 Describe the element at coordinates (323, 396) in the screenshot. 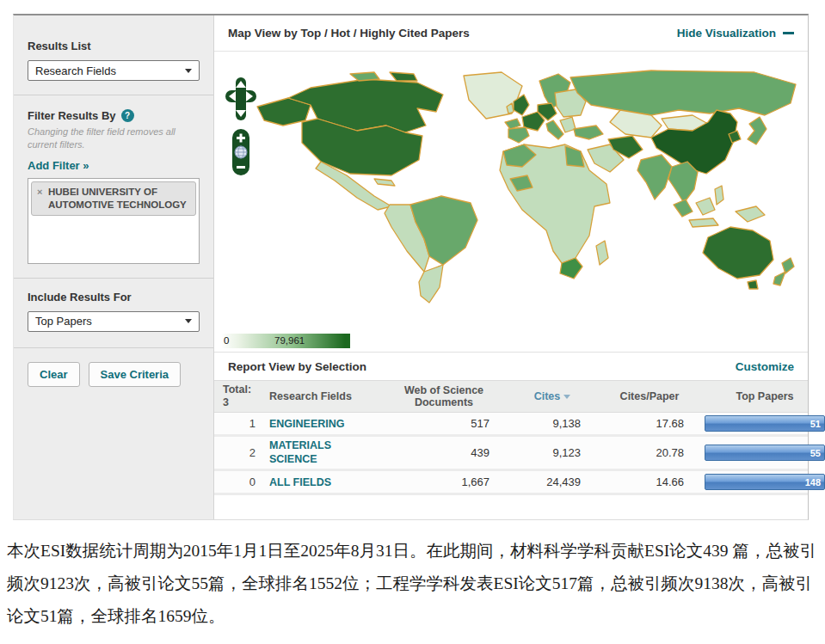

I see `column-header-research-fields: Research Fields` at that location.